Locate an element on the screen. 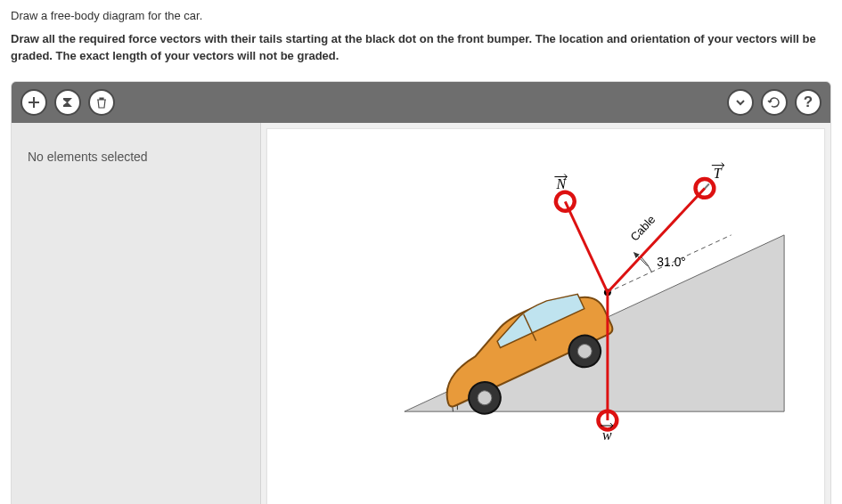 The image size is (842, 504). sum-button is located at coordinates (68, 102).